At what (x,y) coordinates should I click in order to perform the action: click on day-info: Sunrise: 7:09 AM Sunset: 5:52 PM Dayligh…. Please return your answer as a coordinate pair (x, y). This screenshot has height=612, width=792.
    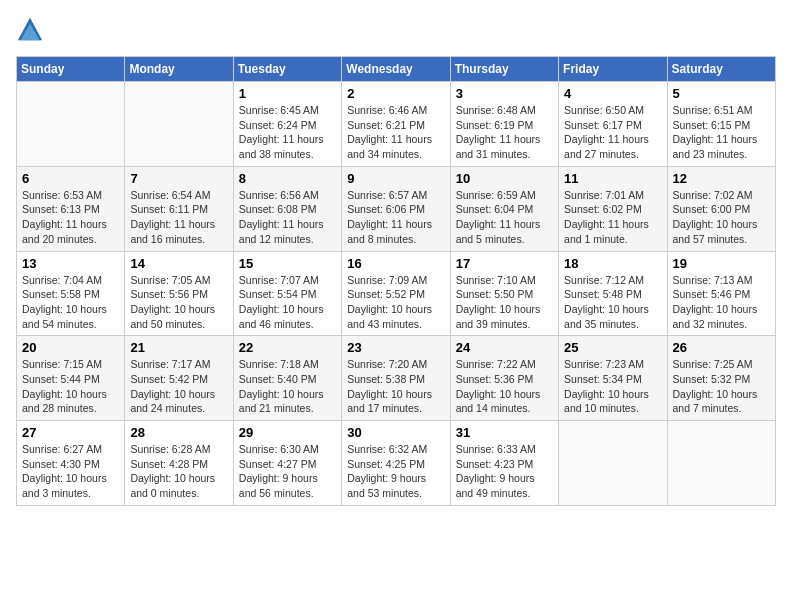
    Looking at the image, I should click on (396, 302).